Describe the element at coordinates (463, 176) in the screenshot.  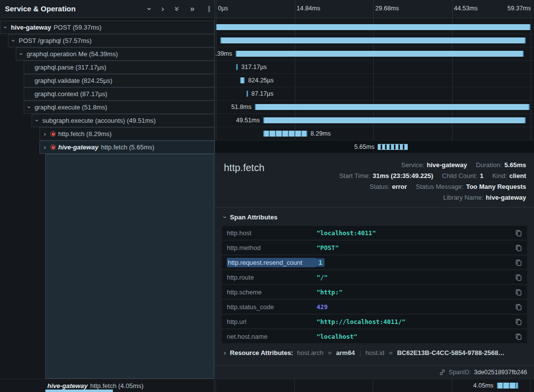
I see `detail-meta-pair: Child Count:1` at that location.